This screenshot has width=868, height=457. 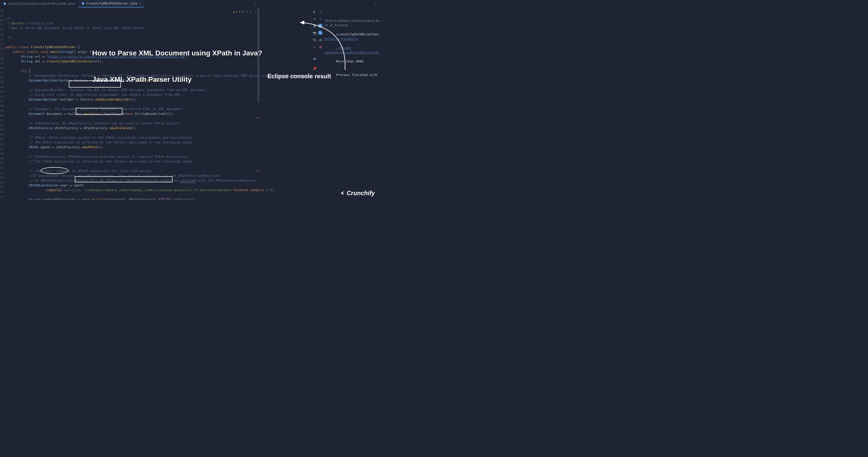 I want to click on trash-icon: 🗑, so click(x=320, y=47).